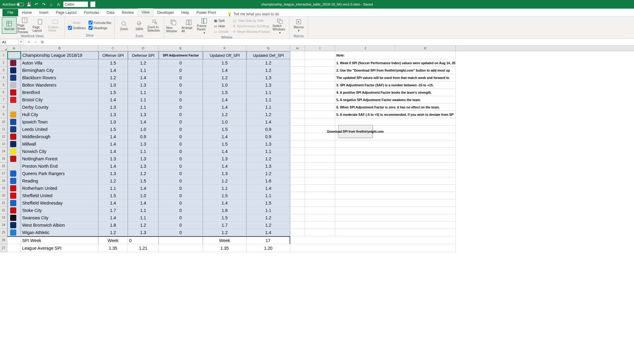  I want to click on col-header-E: E, so click(181, 48).